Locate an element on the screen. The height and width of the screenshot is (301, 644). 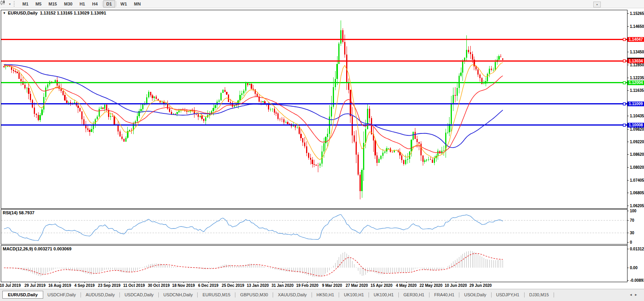
svg-text: 16 Aug 2019 is located at coordinates (60, 286).